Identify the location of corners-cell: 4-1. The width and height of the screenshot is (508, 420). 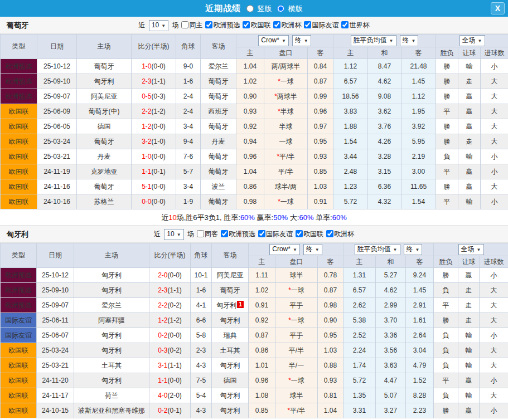
(201, 305).